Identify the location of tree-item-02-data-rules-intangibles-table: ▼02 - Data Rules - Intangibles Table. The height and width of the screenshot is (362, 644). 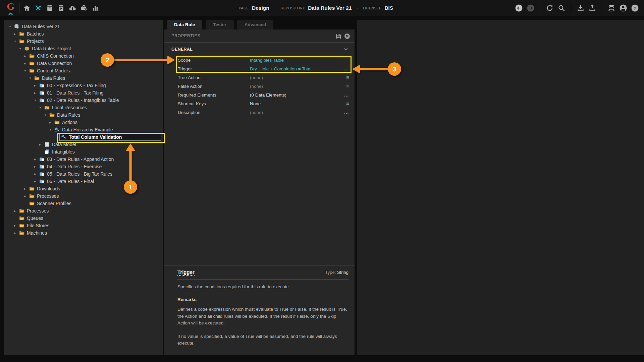
(85, 100).